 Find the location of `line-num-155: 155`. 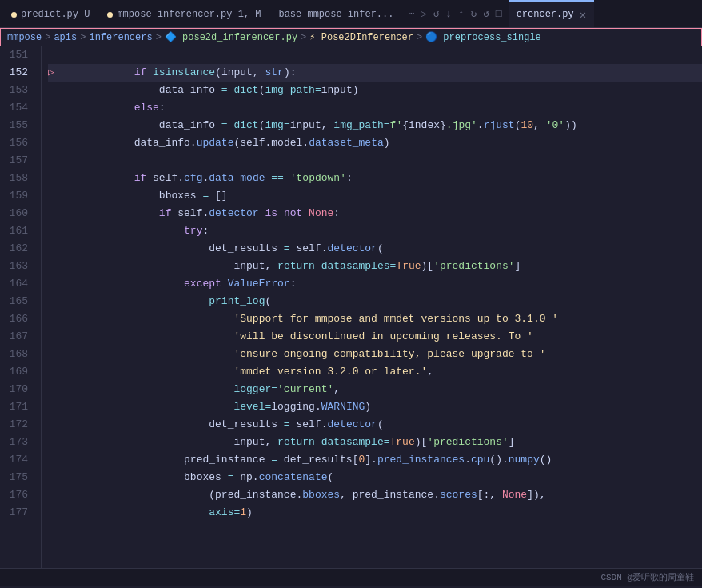

line-num-155: 155 is located at coordinates (18, 126).